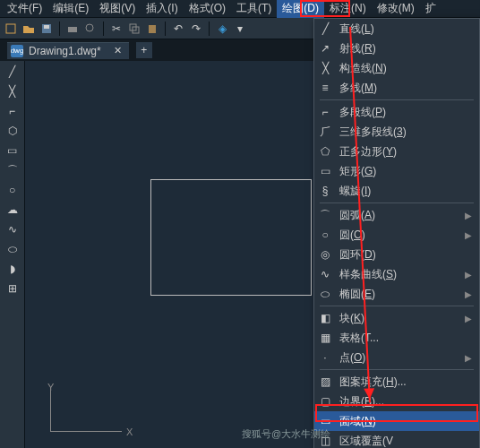 The width and height of the screenshot is (480, 448). Describe the element at coordinates (13, 151) in the screenshot. I see `rect-tool-icon: ▭` at that location.